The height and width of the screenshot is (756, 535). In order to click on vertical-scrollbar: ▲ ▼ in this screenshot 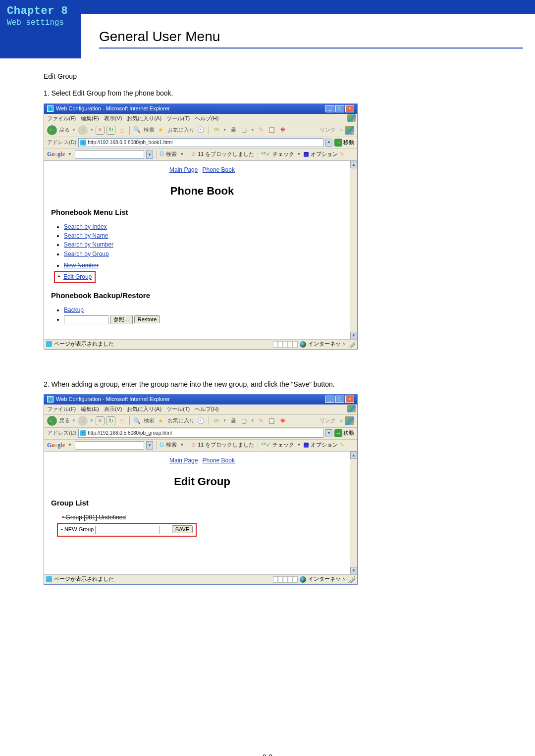, I will do `click(354, 513)`.